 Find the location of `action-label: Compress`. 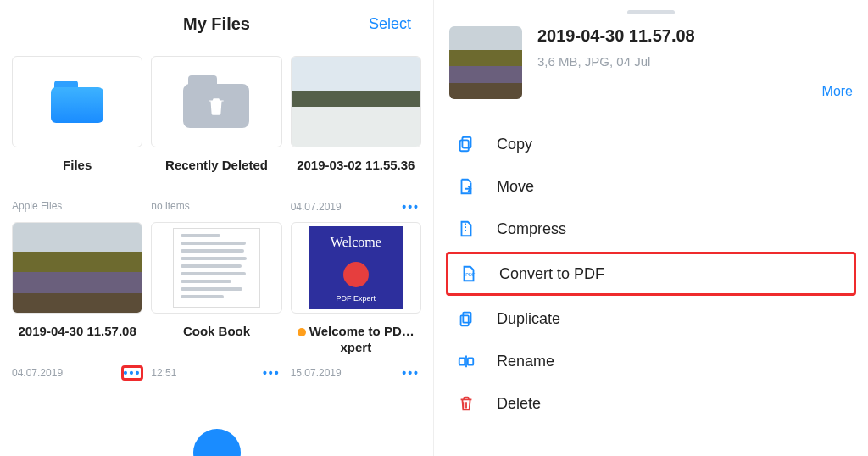

action-label: Compress is located at coordinates (531, 229).